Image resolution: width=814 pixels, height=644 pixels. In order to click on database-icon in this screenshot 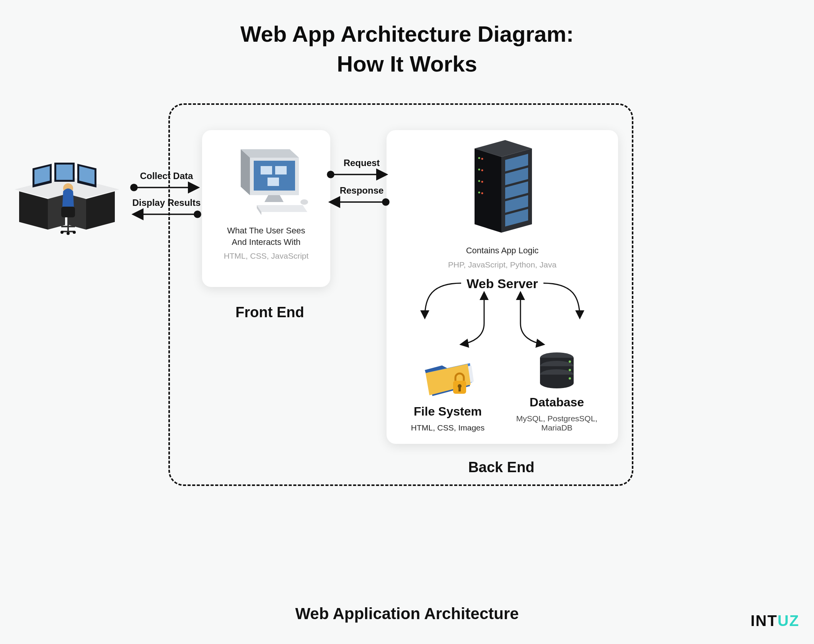, I will do `click(557, 371)`.